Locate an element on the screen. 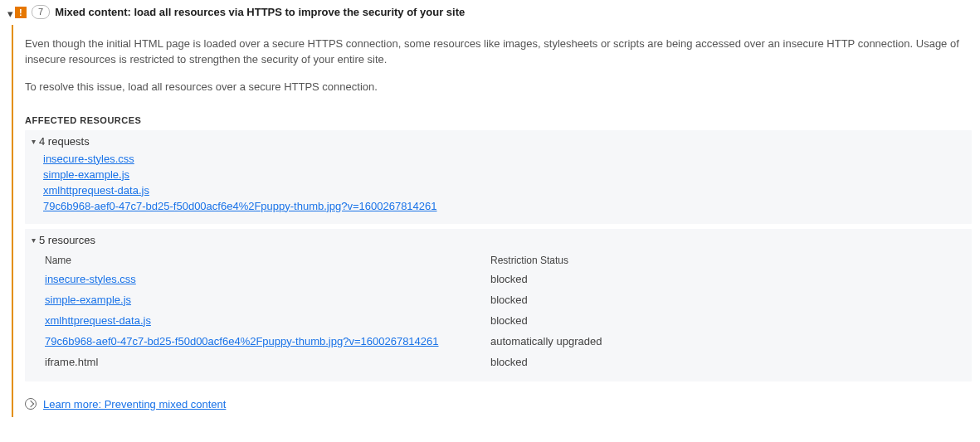  issue-explanation-2: To resolve this issue, load all resource… is located at coordinates (498, 88).